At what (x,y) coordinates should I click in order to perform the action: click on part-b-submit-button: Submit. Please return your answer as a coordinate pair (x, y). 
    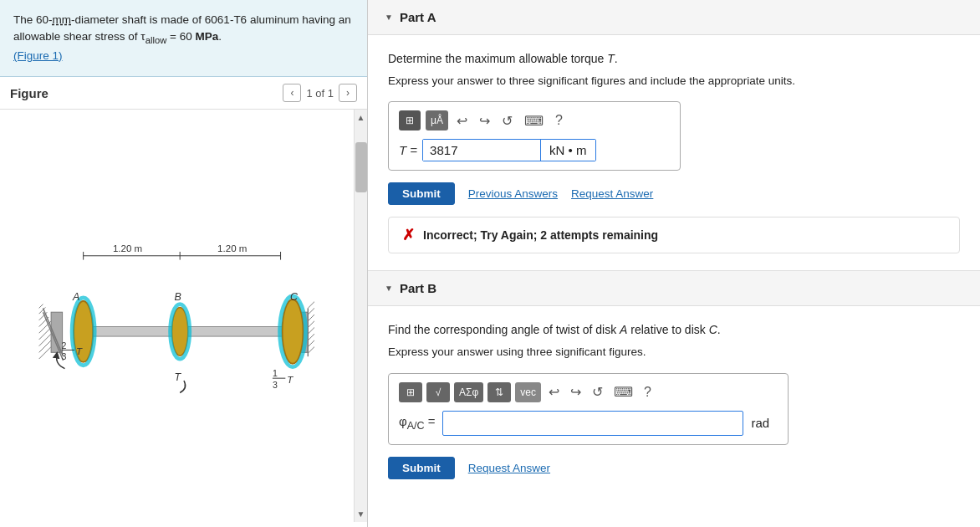
    Looking at the image, I should click on (421, 468).